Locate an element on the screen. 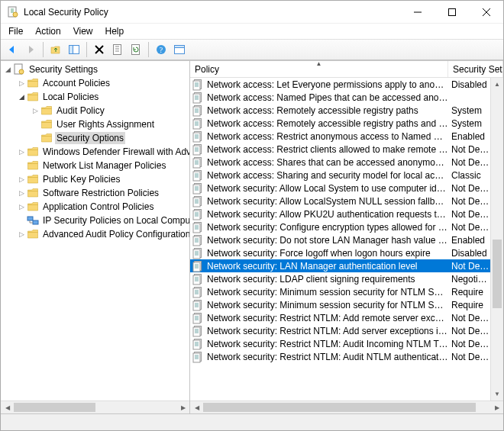 The height and width of the screenshot is (431, 504). scroll-down-icon: ▼ is located at coordinates (497, 394).